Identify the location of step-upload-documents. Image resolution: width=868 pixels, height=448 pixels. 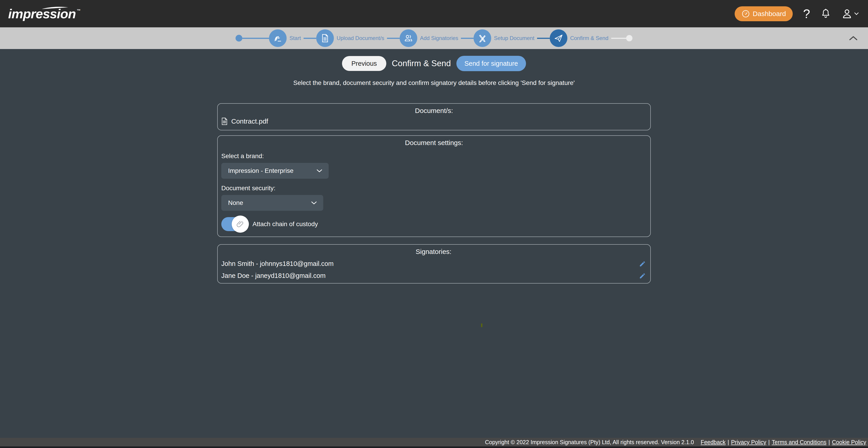
(325, 38).